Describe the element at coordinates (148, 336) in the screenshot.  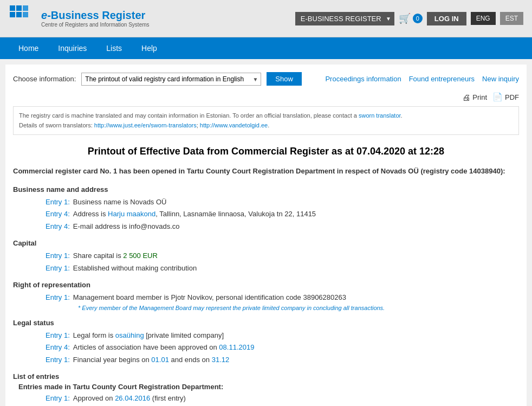
I see `entry-text: Legal form is osaühing [private limited …` at that location.